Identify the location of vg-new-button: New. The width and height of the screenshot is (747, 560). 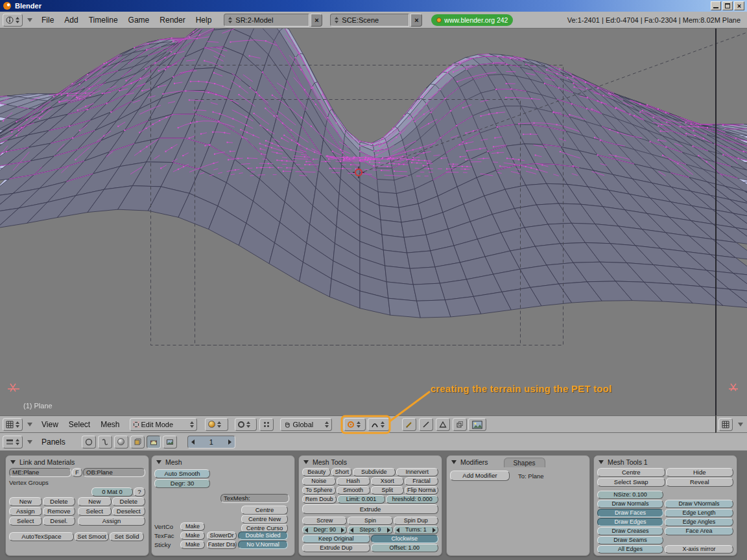
(26, 502).